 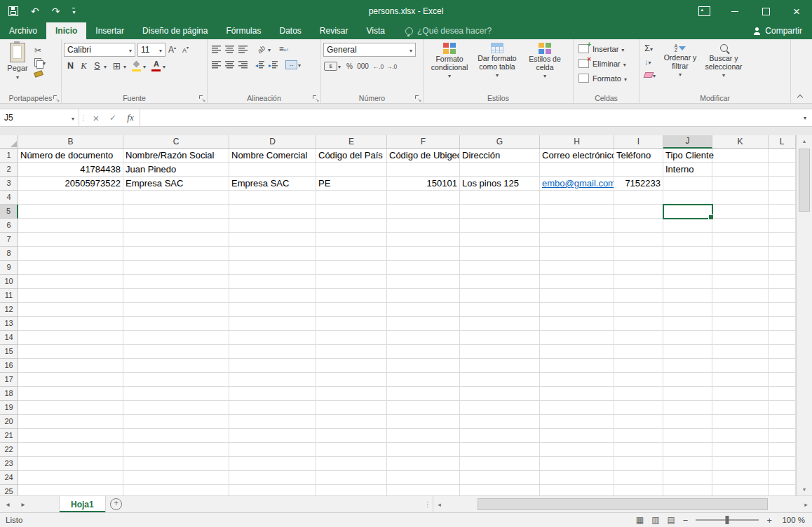 I want to click on cell-J17, so click(x=688, y=380).